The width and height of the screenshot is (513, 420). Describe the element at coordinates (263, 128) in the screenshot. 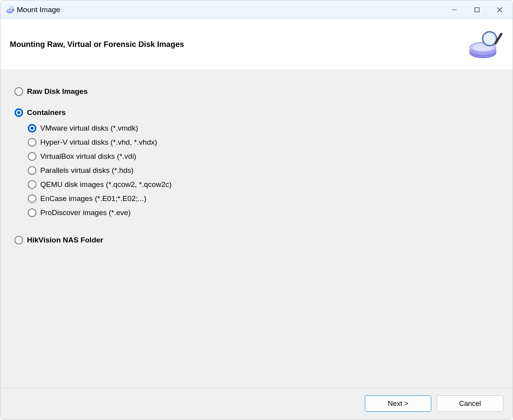

I see `option-vmware: VMware virtual disks (*.vmdk)` at that location.